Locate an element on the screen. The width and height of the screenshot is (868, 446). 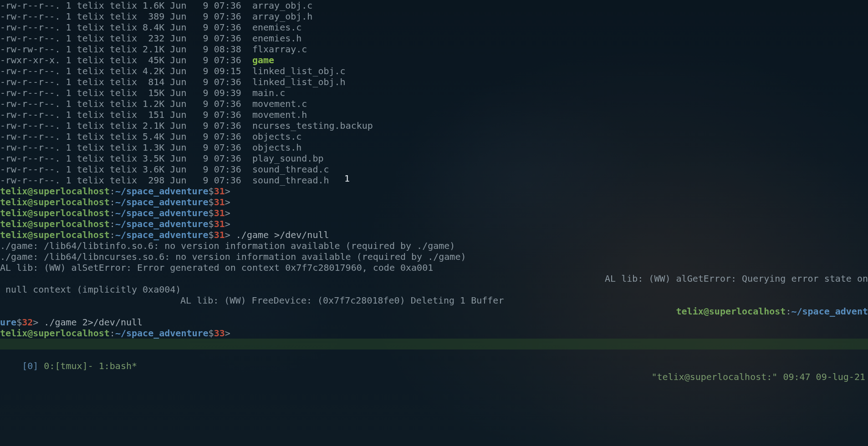
prompt-wrap-right: telix@superlocalhost:~/space_advent is located at coordinates (434, 311).